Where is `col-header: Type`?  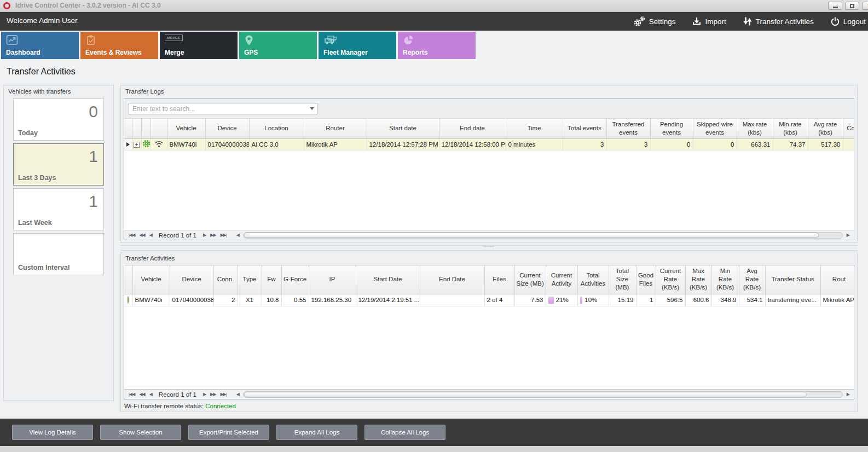
col-header: Type is located at coordinates (250, 280).